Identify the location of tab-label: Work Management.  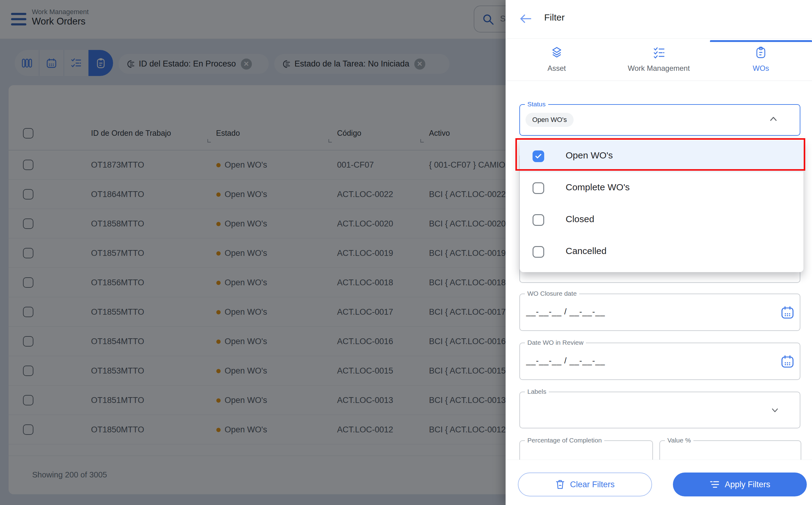
(659, 68).